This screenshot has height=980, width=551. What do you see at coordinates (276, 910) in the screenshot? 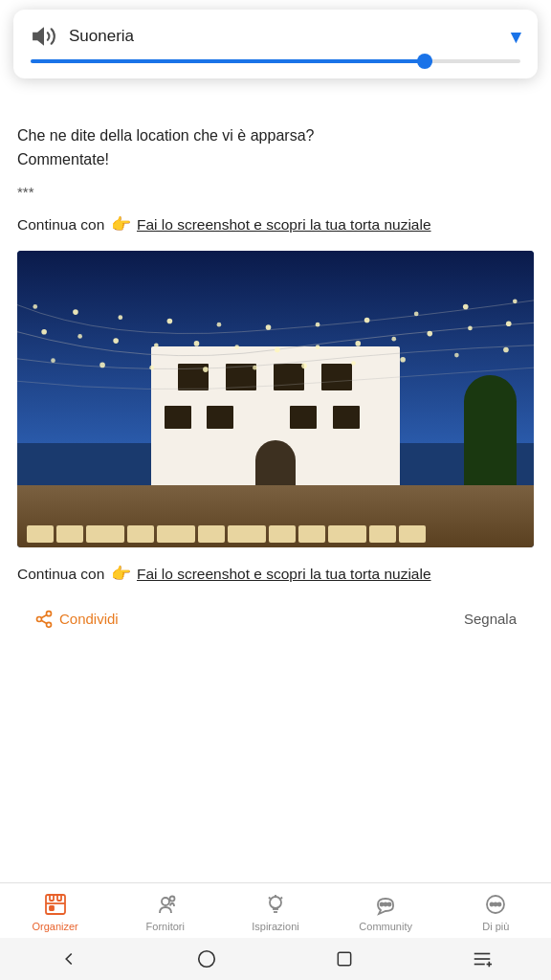
I see `bottom-navigation: Organizer Fornitori Ispirazioni` at bounding box center [276, 910].